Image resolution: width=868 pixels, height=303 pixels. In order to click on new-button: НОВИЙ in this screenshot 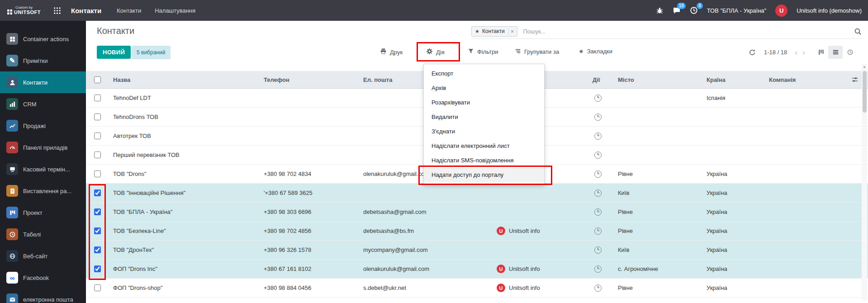, I will do `click(114, 52)`.